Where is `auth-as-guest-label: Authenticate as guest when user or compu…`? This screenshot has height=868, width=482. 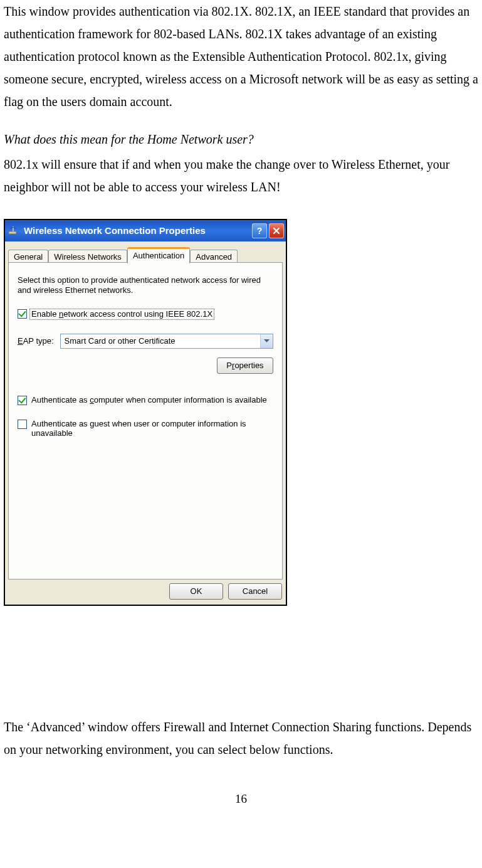 auth-as-guest-label: Authenticate as guest when user or compu… is located at coordinates (152, 429).